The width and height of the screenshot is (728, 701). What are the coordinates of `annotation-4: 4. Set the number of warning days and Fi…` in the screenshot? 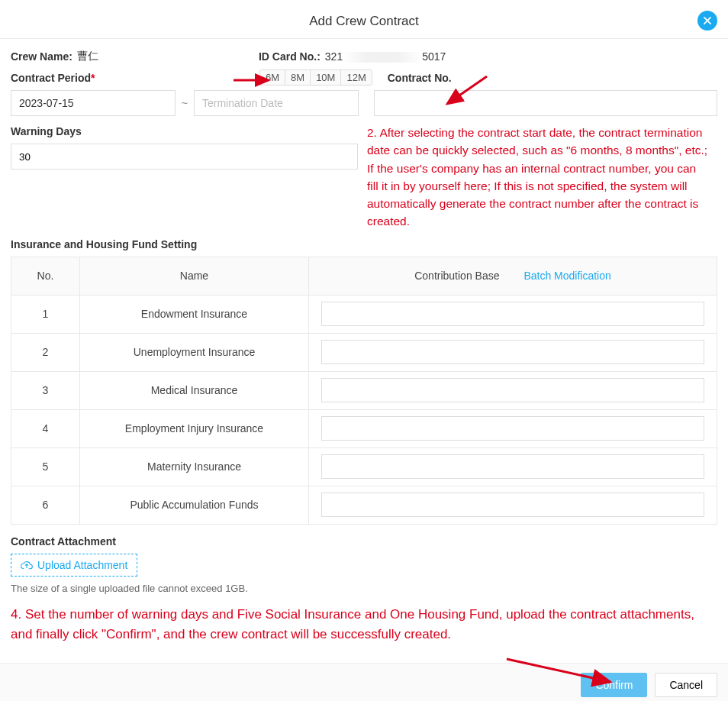 It's located at (364, 623).